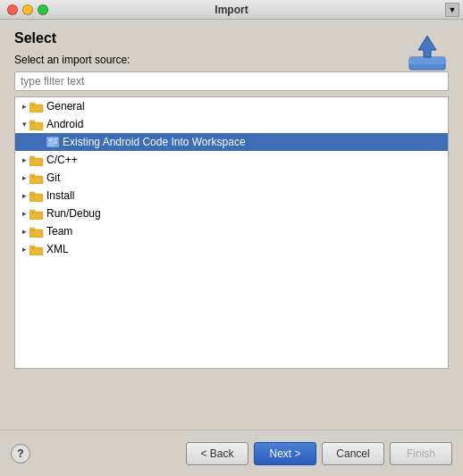  What do you see at coordinates (37, 124) in the screenshot?
I see `folder-icon-android` at bounding box center [37, 124].